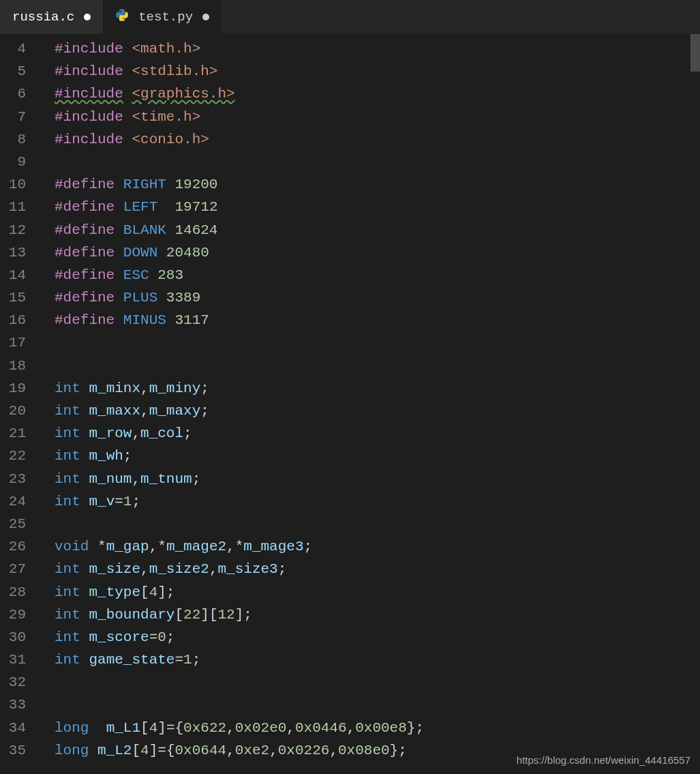 The height and width of the screenshot is (774, 700). I want to click on code-line: int m_type[4];, so click(378, 592).